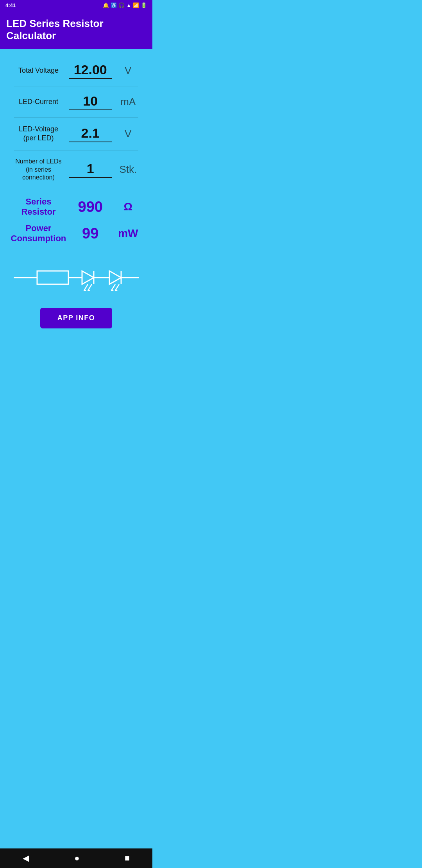 Image resolution: width=422 pixels, height=868 pixels. What do you see at coordinates (90, 134) in the screenshot?
I see `led-voltage-input` at bounding box center [90, 134].